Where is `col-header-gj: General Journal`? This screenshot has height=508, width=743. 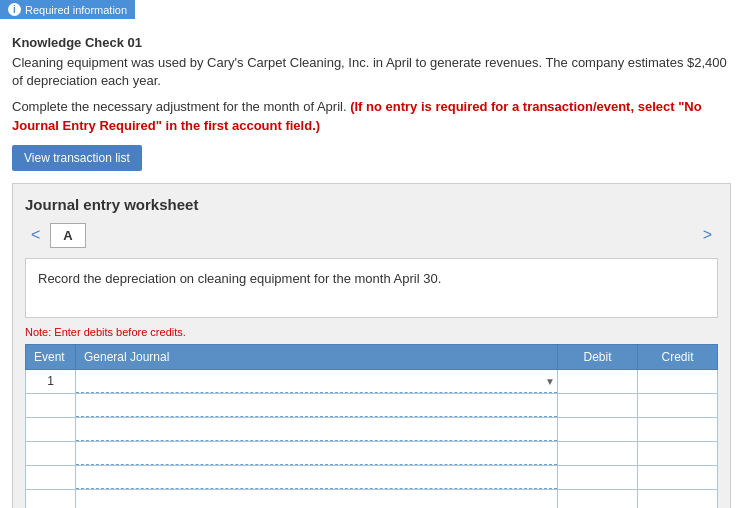 col-header-gj: General Journal is located at coordinates (317, 356).